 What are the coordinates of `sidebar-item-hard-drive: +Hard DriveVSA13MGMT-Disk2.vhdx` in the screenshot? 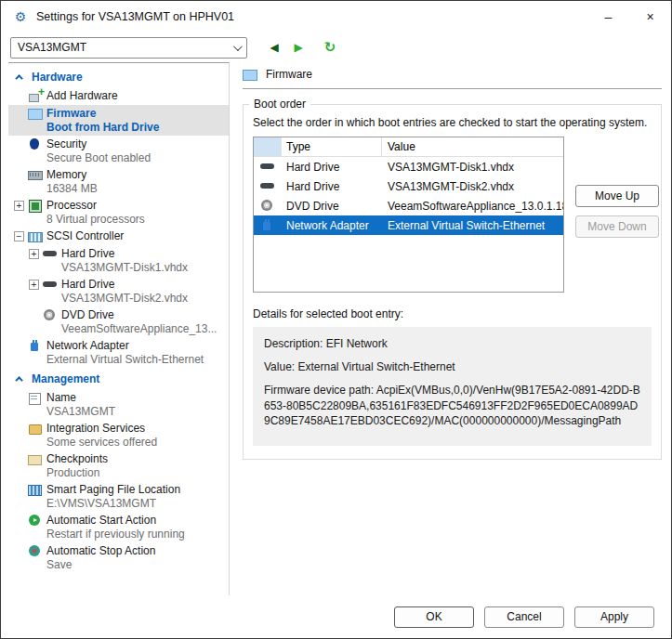 It's located at (119, 292).